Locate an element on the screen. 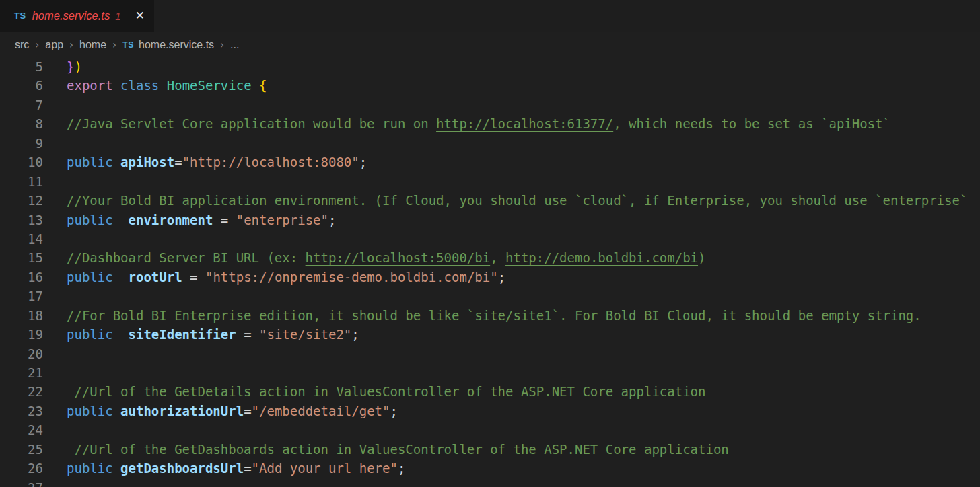 This screenshot has height=487, width=980. code-line: 8//Java Servlet Core application would b… is located at coordinates (490, 124).